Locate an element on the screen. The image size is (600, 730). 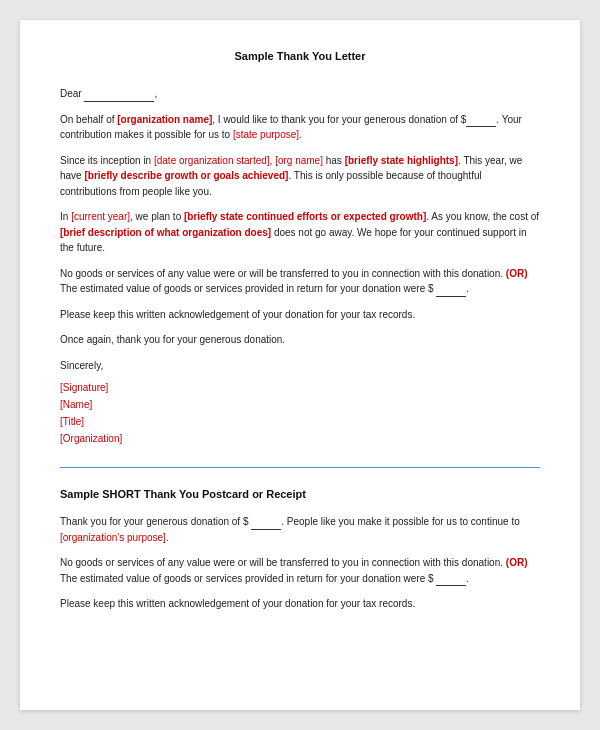
or-label-2: (OR) is located at coordinates (517, 562).